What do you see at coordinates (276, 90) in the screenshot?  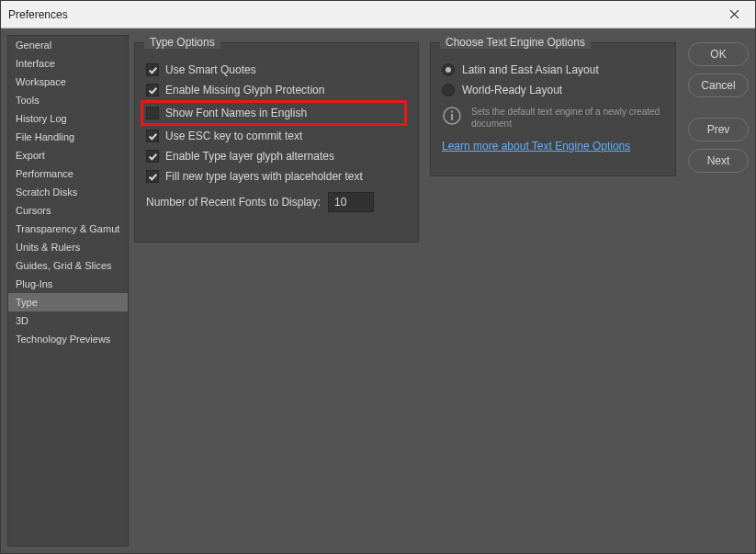 I see `type-option-row: Enable Missing Glyph Protection` at bounding box center [276, 90].